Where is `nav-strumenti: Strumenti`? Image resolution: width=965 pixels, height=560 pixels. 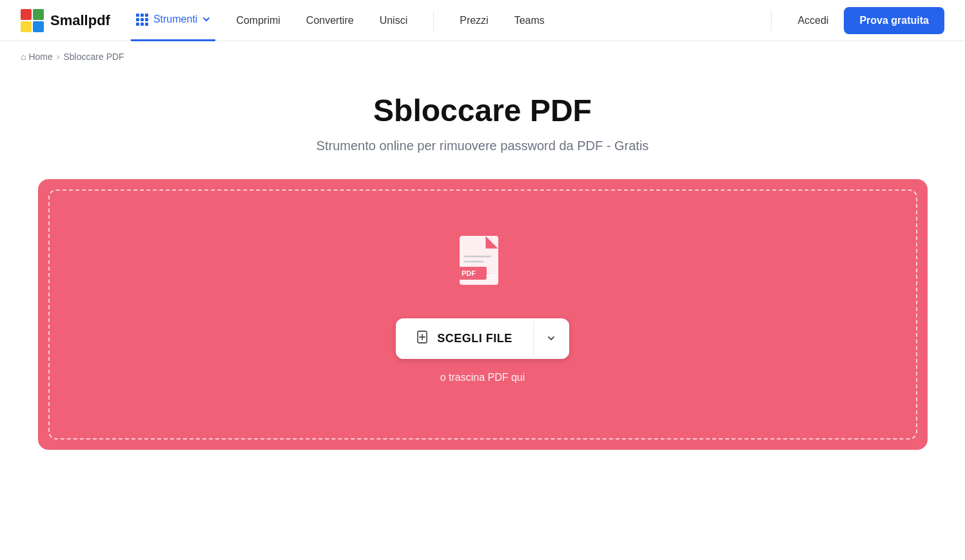 nav-strumenti: Strumenti is located at coordinates (173, 21).